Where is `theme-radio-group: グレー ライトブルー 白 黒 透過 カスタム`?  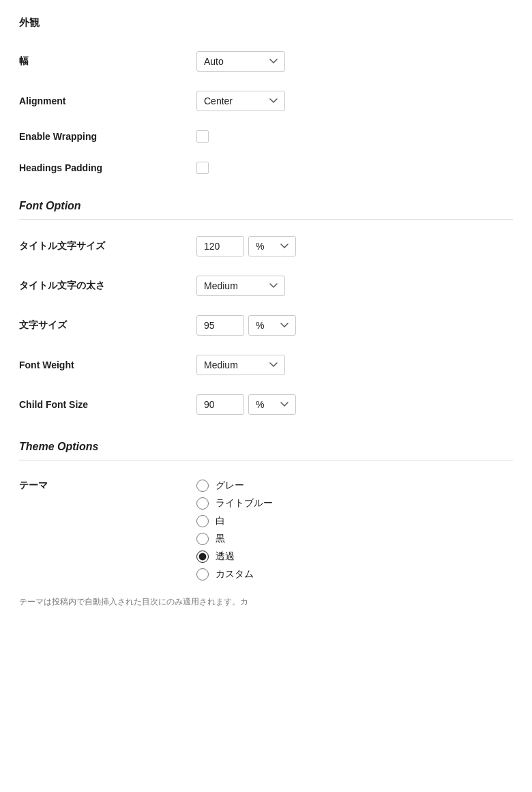 theme-radio-group: グレー ライトブルー 白 黒 透過 カスタム is located at coordinates (235, 530).